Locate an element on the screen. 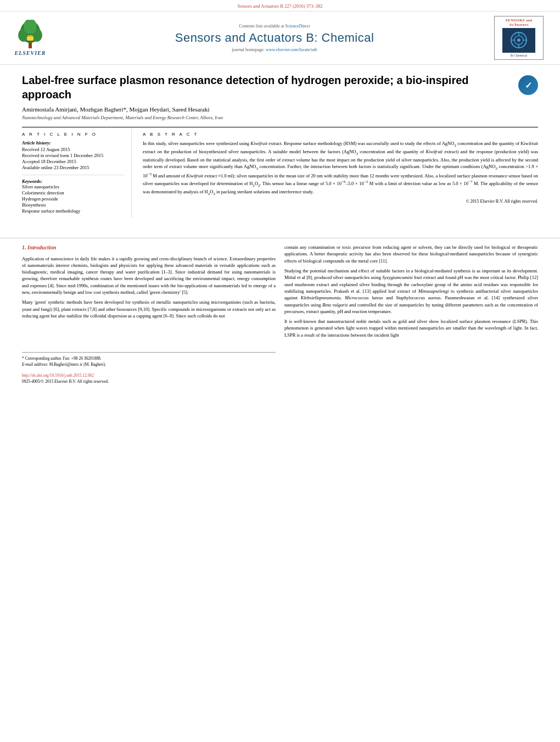 The image size is (560, 742). keywords-label: Keywords: is located at coordinates (74, 181).